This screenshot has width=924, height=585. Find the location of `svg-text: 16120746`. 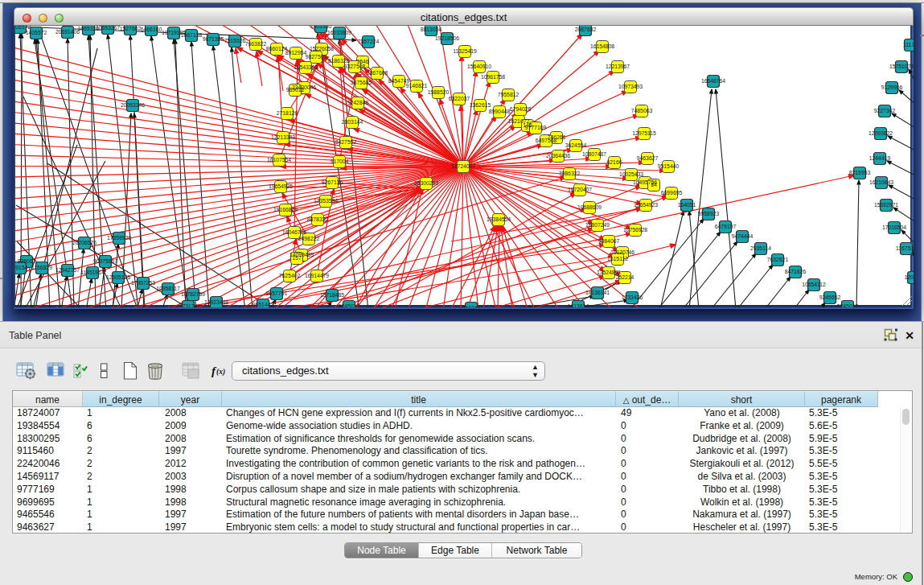

svg-text: 16120746 is located at coordinates (622, 253).